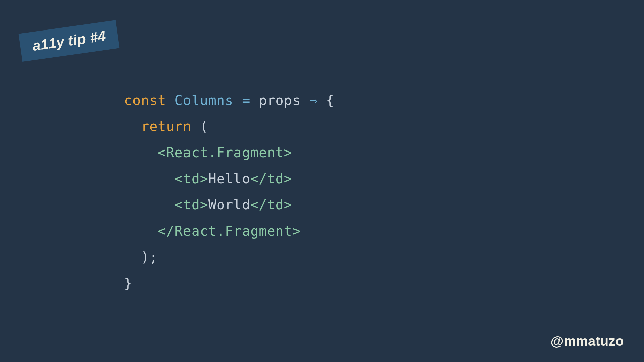 Image resolution: width=644 pixels, height=362 pixels. I want to click on arrow-icon: ⇒, so click(313, 100).